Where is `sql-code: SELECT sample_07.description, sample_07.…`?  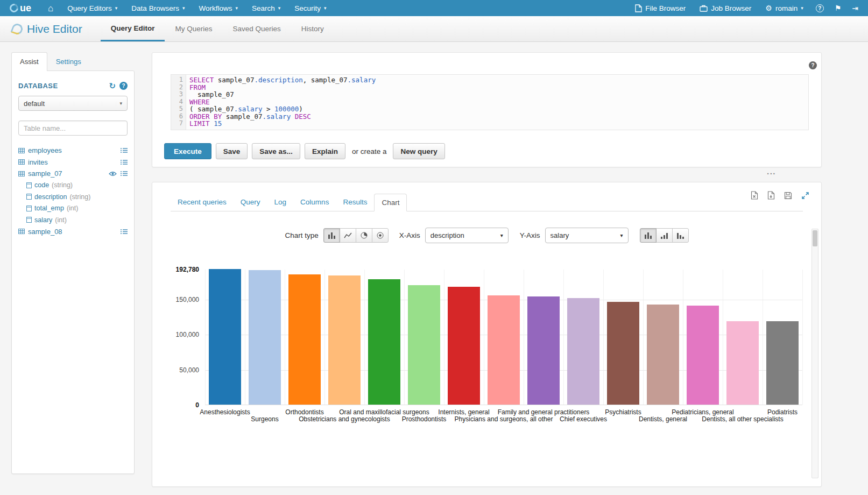 sql-code: SELECT sample_07.description, sample_07.… is located at coordinates (497, 102).